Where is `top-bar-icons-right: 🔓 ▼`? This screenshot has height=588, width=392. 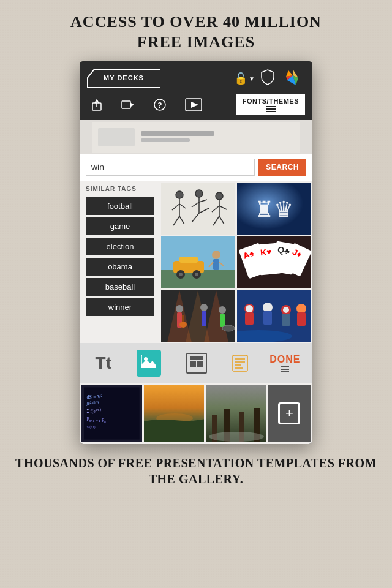
top-bar-icons-right: 🔓 ▼ is located at coordinates (270, 78).